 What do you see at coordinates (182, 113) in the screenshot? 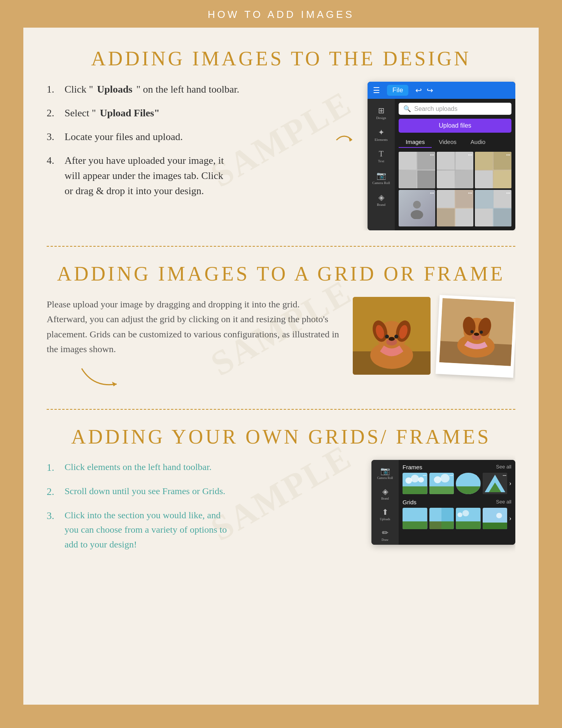
I see `step-2: Select "Upload Files"` at bounding box center [182, 113].